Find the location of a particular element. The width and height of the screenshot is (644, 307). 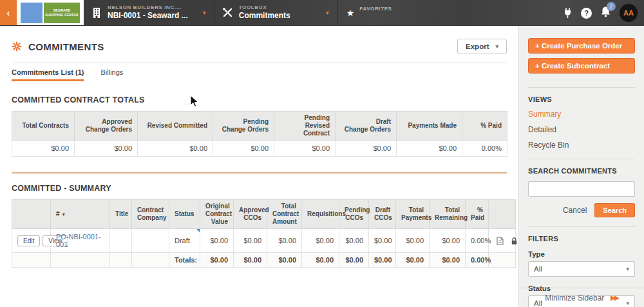

header-cell: Pending Revised Contract is located at coordinates (305, 126).